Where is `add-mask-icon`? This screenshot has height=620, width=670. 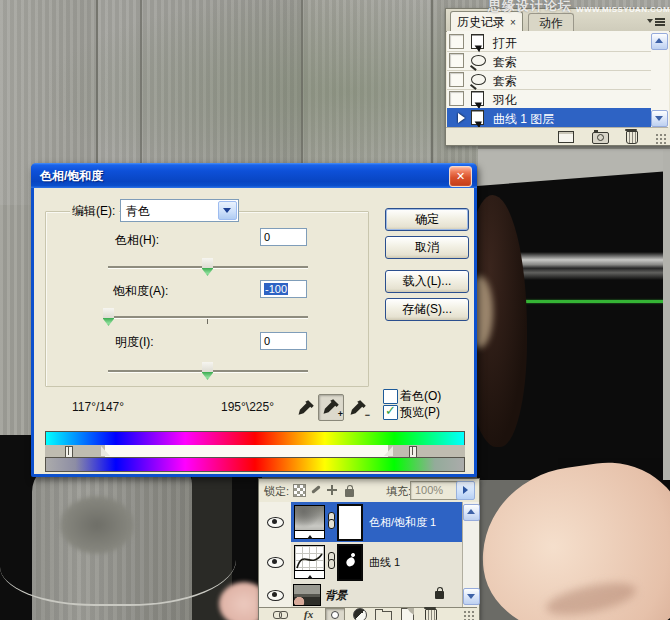 add-mask-icon is located at coordinates (335, 614).